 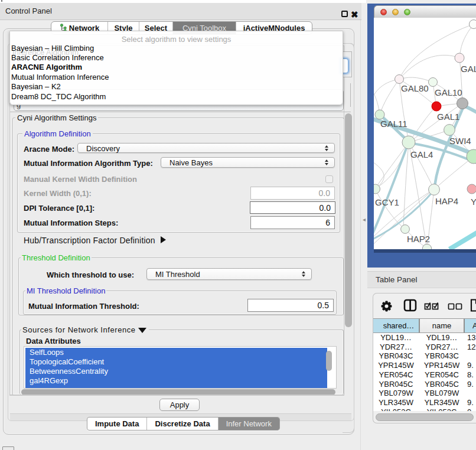 What do you see at coordinates (418, 239) in the screenshot?
I see `svg-text: HAP2` at bounding box center [418, 239].